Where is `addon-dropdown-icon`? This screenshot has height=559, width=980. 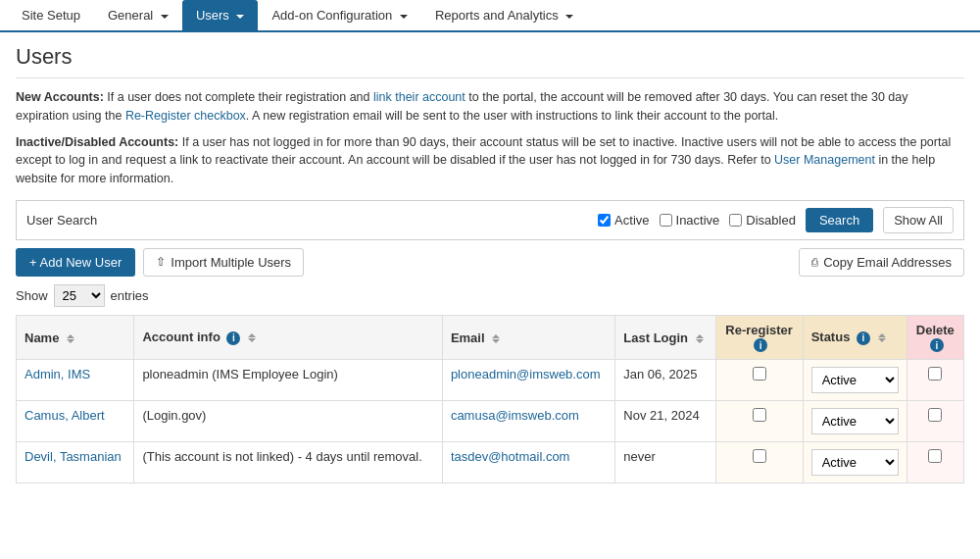 addon-dropdown-icon is located at coordinates (404, 17).